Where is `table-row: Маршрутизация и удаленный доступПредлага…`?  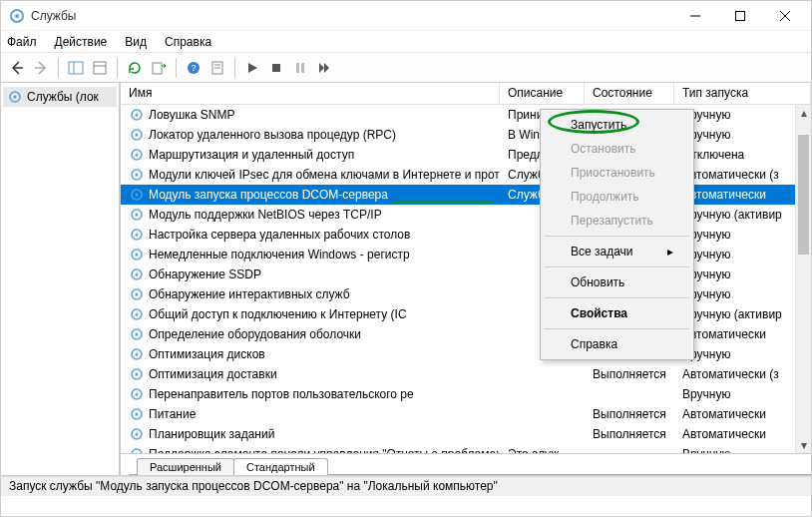
table-row: Маршрутизация и удаленный доступПредлага… is located at coordinates (466, 155).